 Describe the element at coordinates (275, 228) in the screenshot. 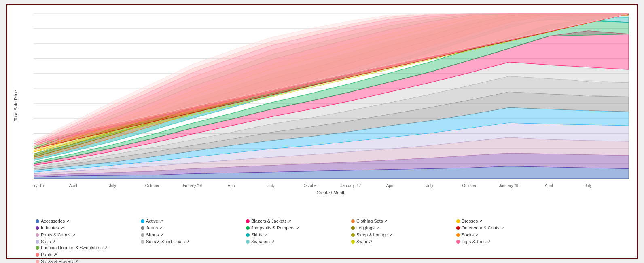

I see `legend-label-jumpsuits: Jumpsuits & Rompers ↗` at that location.